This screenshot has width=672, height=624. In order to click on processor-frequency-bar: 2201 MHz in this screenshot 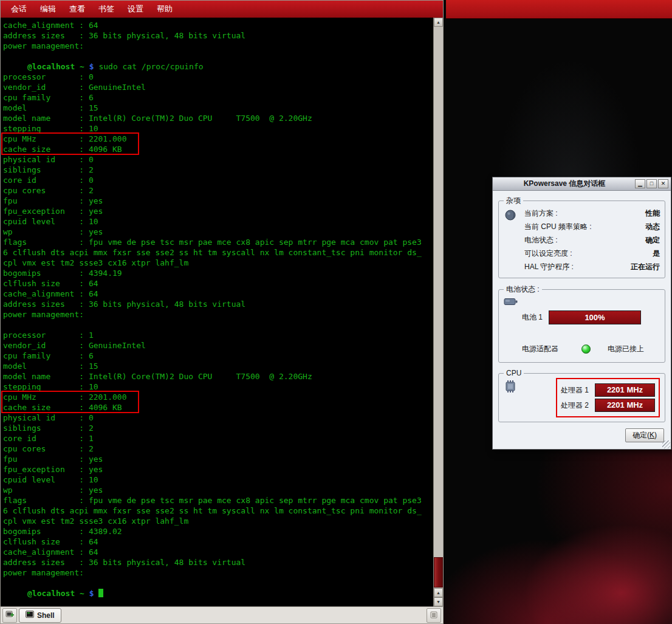, I will do `click(625, 390)`.